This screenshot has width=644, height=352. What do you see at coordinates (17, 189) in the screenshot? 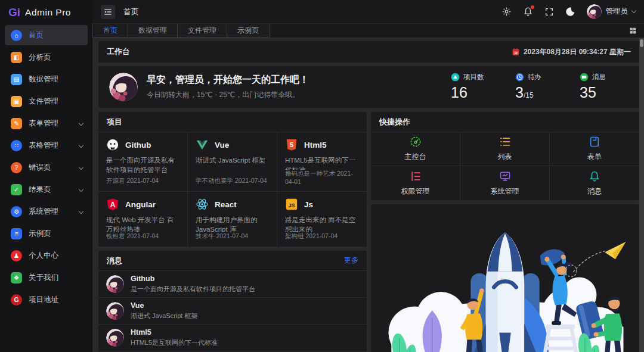
I see `result-icon: ✓` at bounding box center [17, 189].